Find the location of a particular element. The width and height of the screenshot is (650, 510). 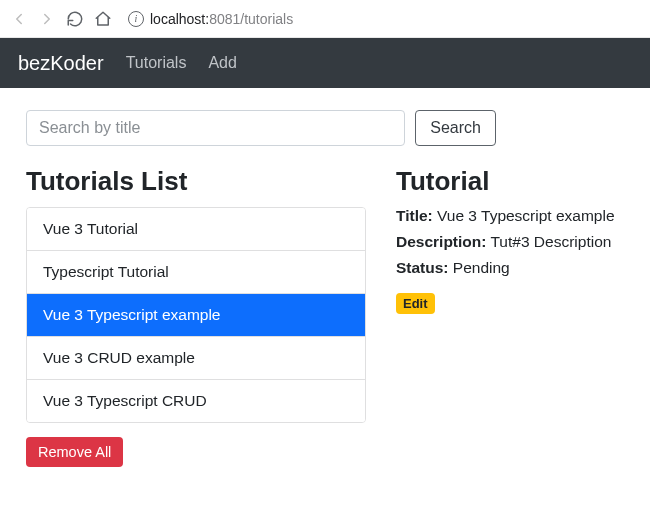

remove-all-button: Remove All is located at coordinates (74, 452).